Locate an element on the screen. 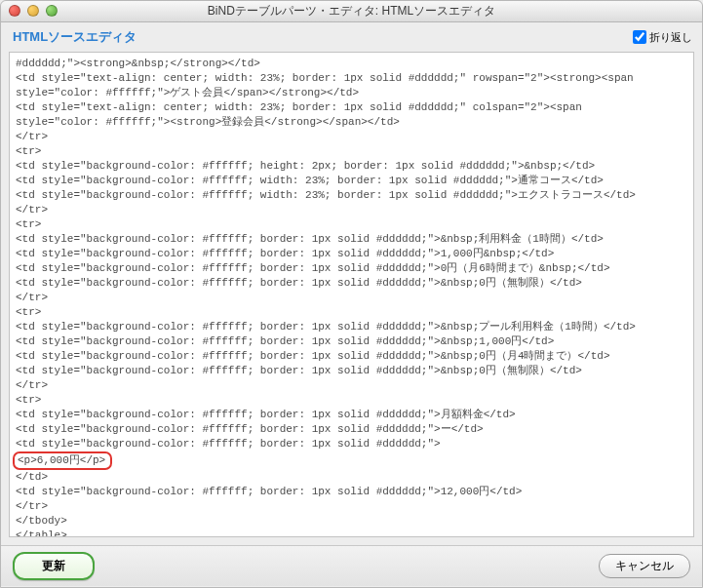  update-button: 更新 is located at coordinates (54, 566).